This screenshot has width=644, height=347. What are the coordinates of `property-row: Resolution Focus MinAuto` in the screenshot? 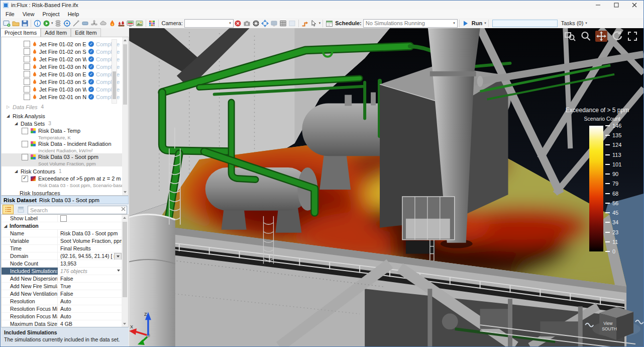 It's located at (65, 309).